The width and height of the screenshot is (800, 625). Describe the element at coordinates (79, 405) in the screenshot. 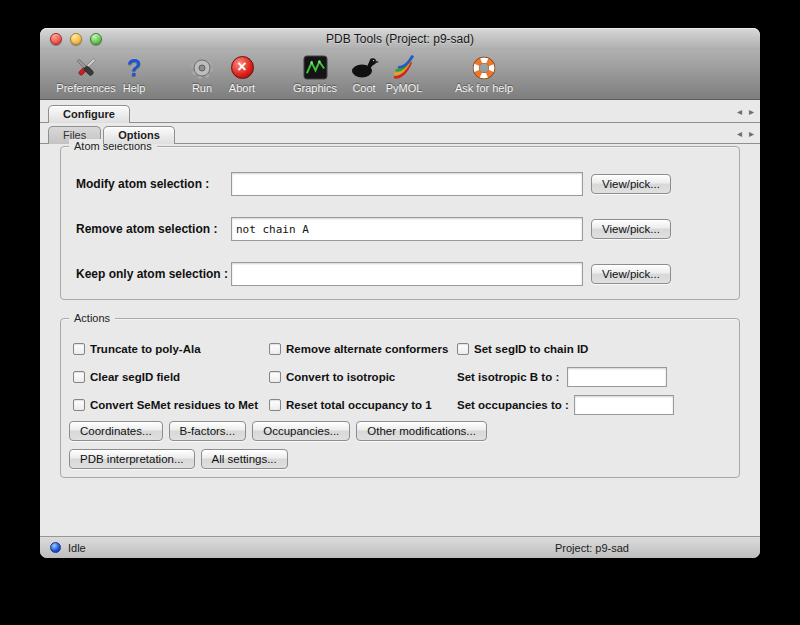

I see `convert-semet-checkbox` at that location.